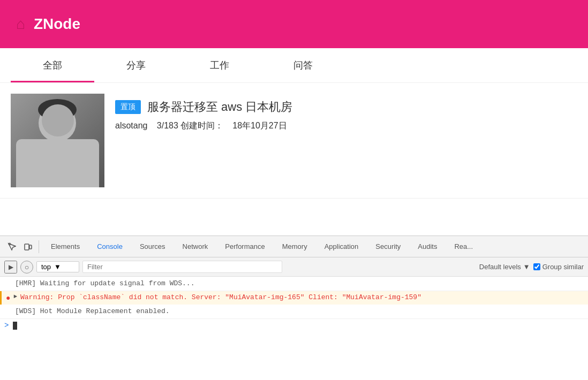 The width and height of the screenshot is (588, 380). Describe the element at coordinates (182, 267) in the screenshot. I see `filter-input` at that location.